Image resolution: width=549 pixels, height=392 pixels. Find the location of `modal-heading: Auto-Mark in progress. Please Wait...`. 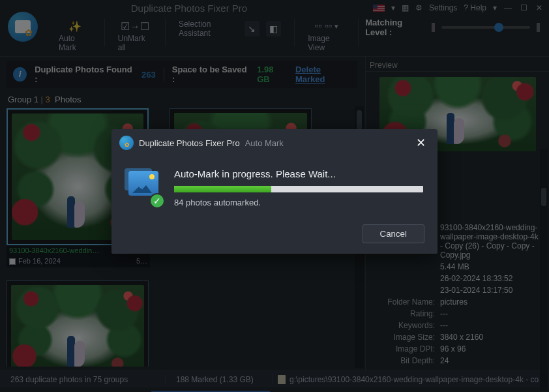

modal-heading: Auto-Mark in progress. Please Wait... is located at coordinates (299, 173).